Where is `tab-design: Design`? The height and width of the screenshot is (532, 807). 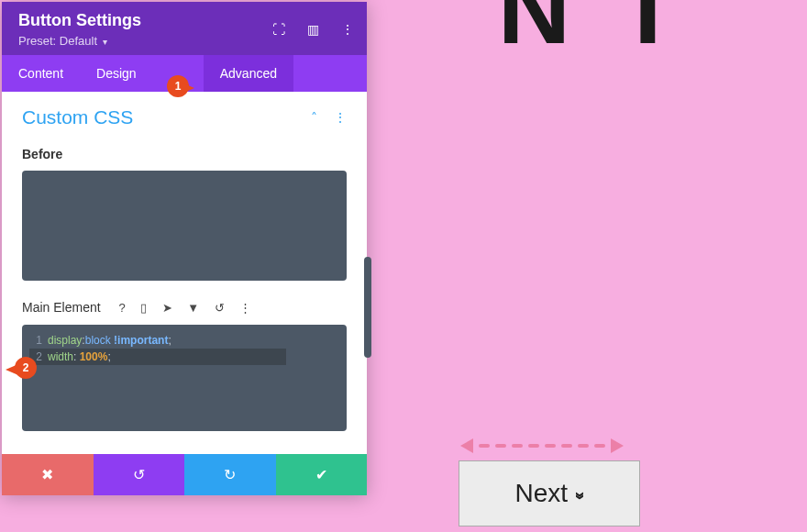 tab-design: Design is located at coordinates (116, 73).